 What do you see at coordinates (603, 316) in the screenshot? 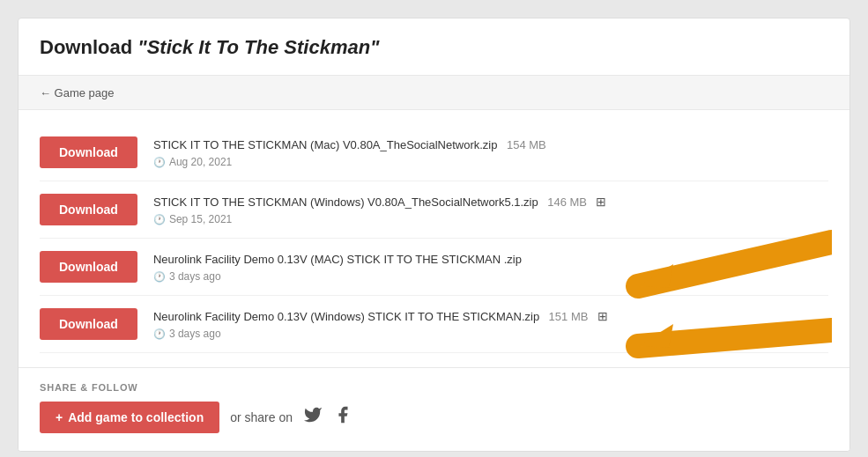
I see `windows-icon-4: ⊞` at bounding box center [603, 316].